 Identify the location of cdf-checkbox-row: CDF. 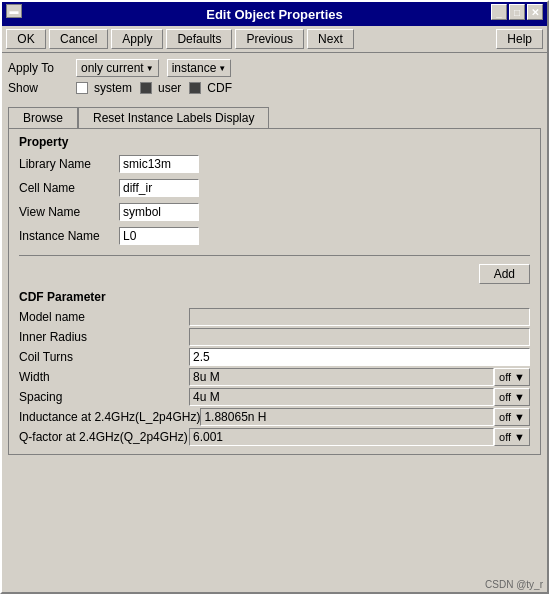
(210, 88).